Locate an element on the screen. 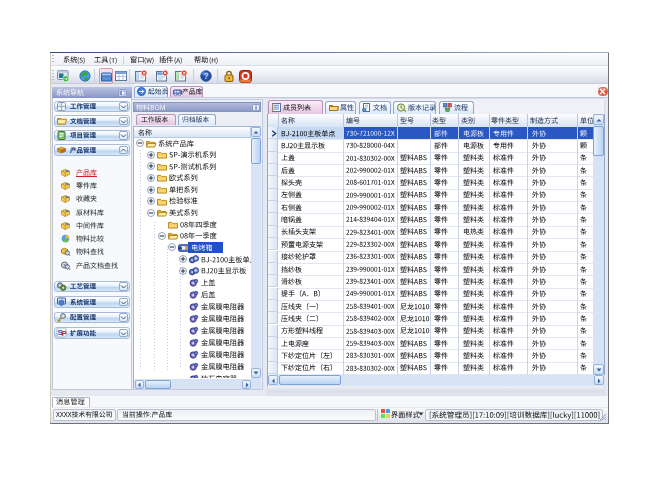 Image resolution: width=660 pixels, height=477 pixels. svg-text: P is located at coordinates (64, 334).